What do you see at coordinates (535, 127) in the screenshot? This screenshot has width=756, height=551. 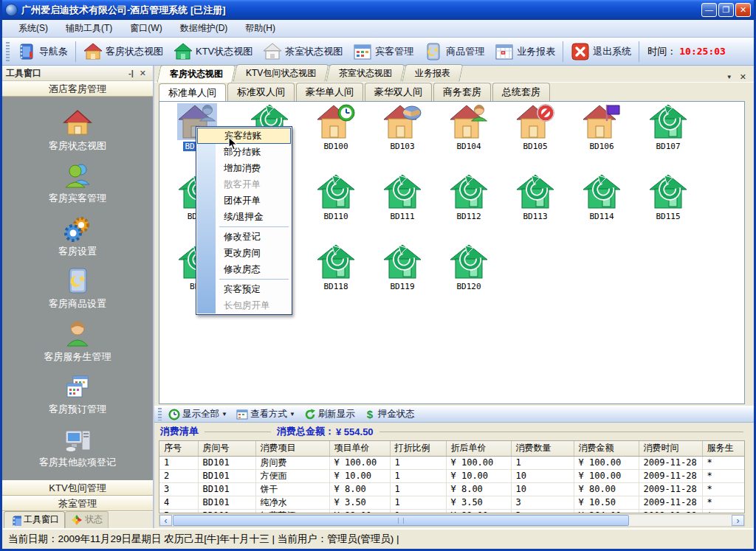 I see `room-BD105: BD105` at bounding box center [535, 127].